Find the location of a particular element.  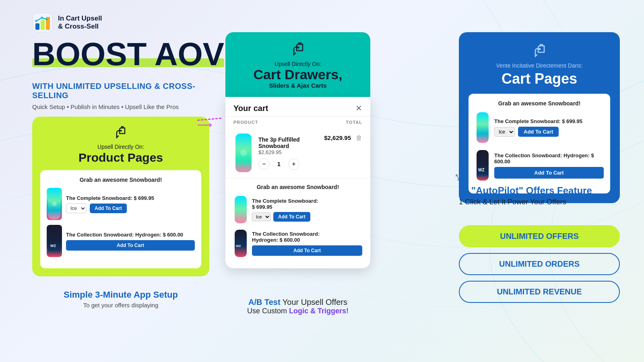

upsell-product-1-info: The Complete Snowboard: $ 699.95 Ice Add… is located at coordinates (307, 210).